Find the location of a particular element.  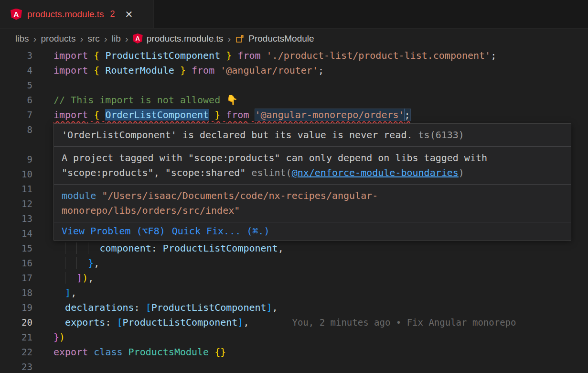

code-line: 6// This import is not allowed 👇 is located at coordinates (294, 100).